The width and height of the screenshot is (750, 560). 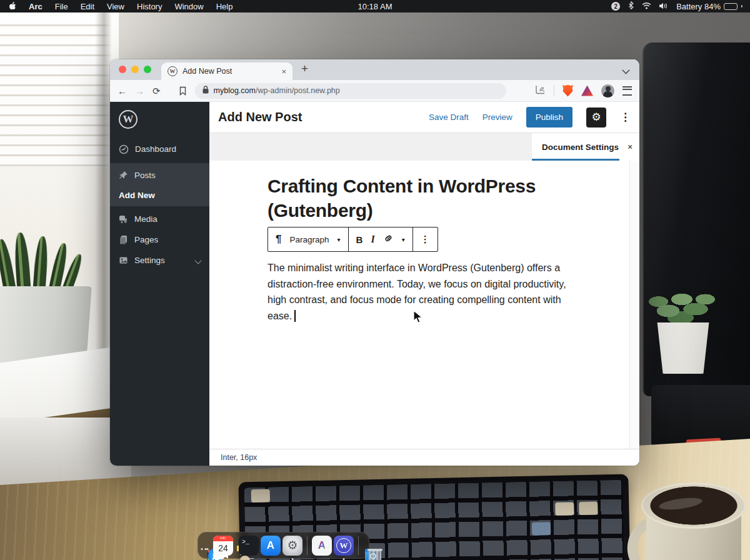 I want to click on menu-edit: Edit, so click(x=88, y=6).